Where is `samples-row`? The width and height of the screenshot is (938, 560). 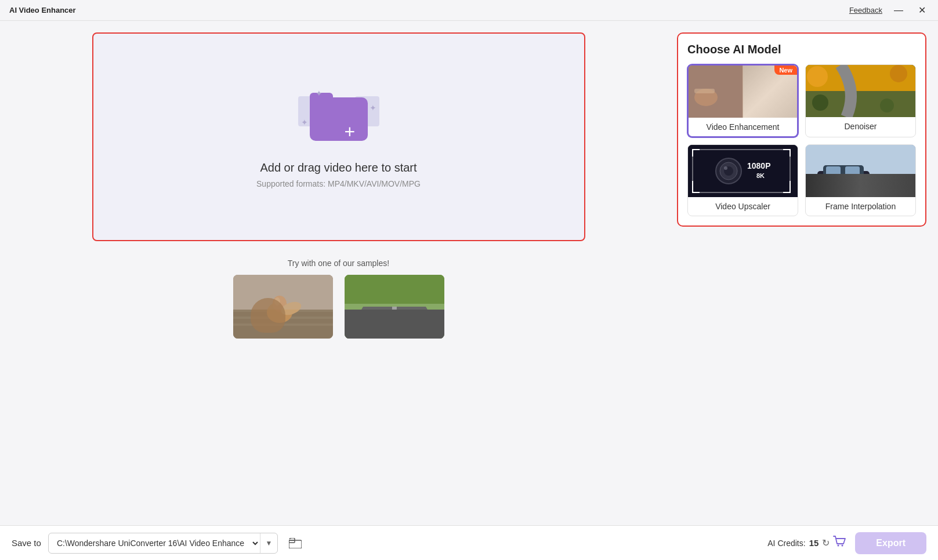
samples-row is located at coordinates (339, 307).